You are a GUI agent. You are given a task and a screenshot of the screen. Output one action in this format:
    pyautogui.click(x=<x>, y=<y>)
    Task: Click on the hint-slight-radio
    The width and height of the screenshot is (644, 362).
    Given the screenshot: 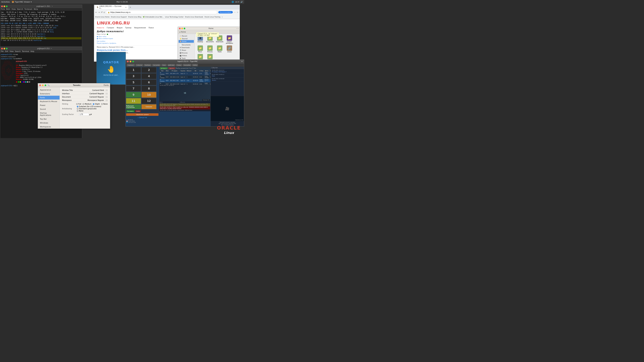 What is the action you would take?
    pyautogui.click(x=94, y=104)
    